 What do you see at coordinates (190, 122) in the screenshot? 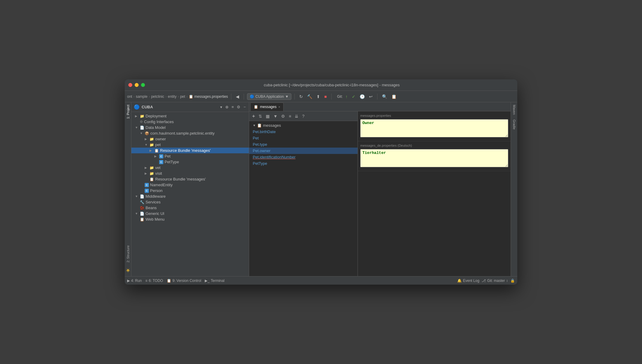
I see `tree-item-config: ⚙ Config Interfaces` at bounding box center [190, 122].